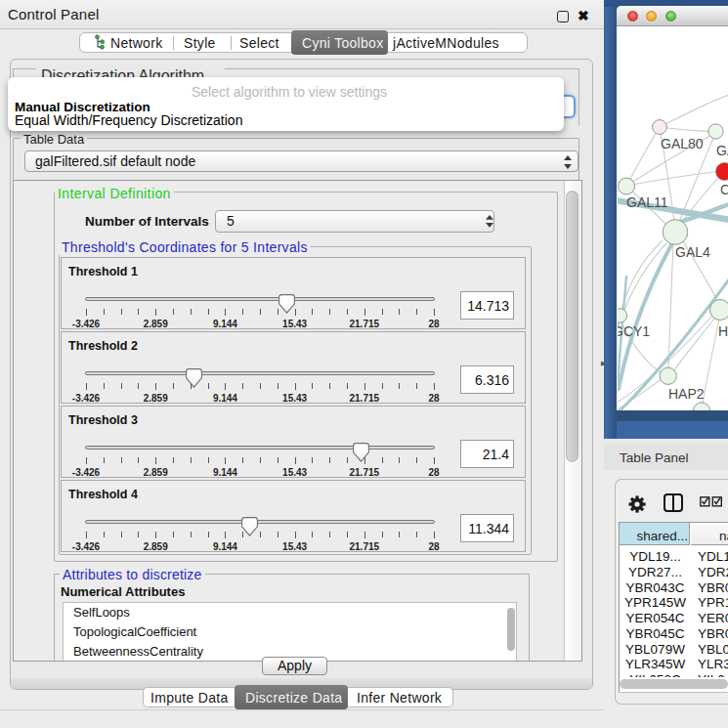 Image resolution: width=728 pixels, height=728 pixels. Describe the element at coordinates (682, 144) in the screenshot. I see `svg-text: GAL80` at that location.